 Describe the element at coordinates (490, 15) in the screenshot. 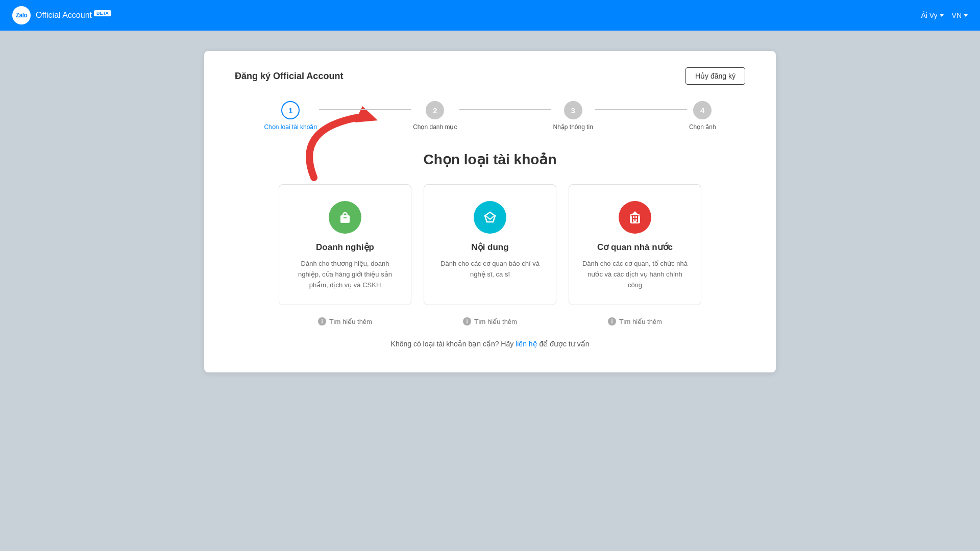

I see `header: Zalo Official AccountBETA Ái Vy VN` at that location.